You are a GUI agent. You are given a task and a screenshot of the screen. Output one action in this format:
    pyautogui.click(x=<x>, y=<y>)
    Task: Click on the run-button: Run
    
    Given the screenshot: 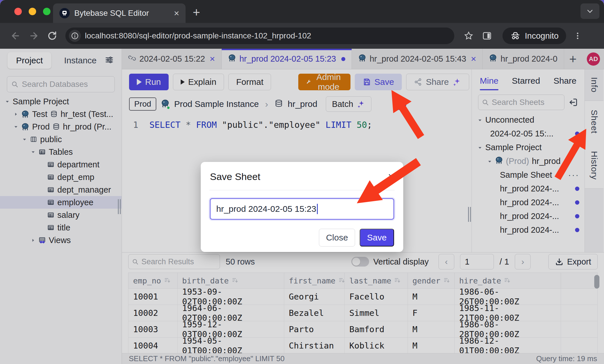 What is the action you would take?
    pyautogui.click(x=149, y=82)
    